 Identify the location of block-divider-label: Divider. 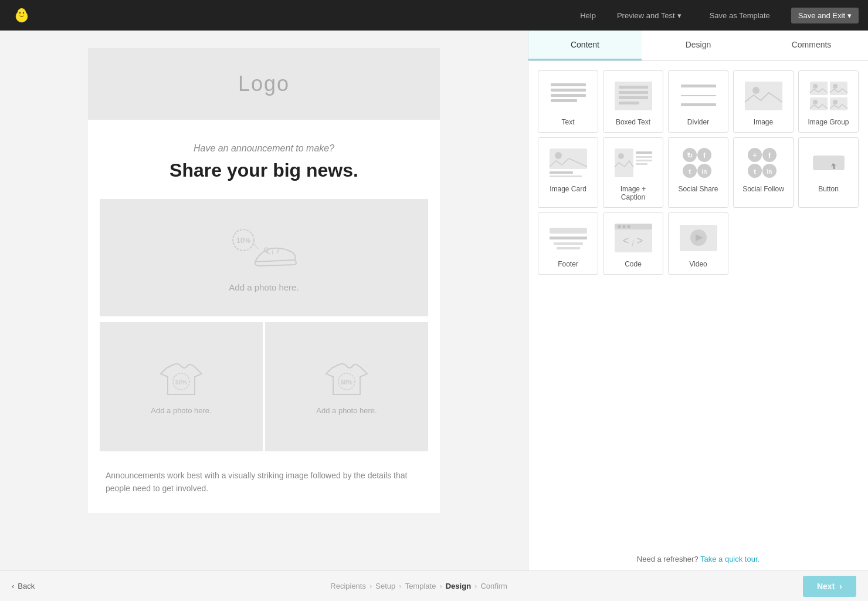
(698, 122).